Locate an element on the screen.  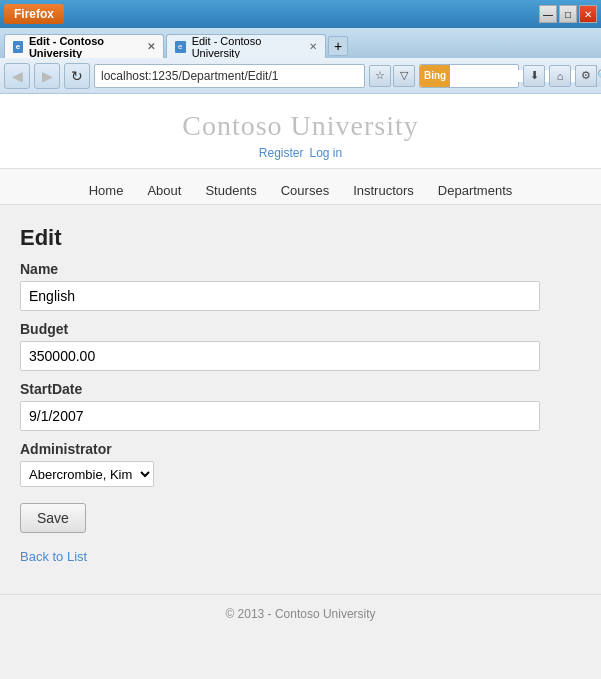
page-footer: © 2013 - Contoso University is located at coordinates (300, 614).